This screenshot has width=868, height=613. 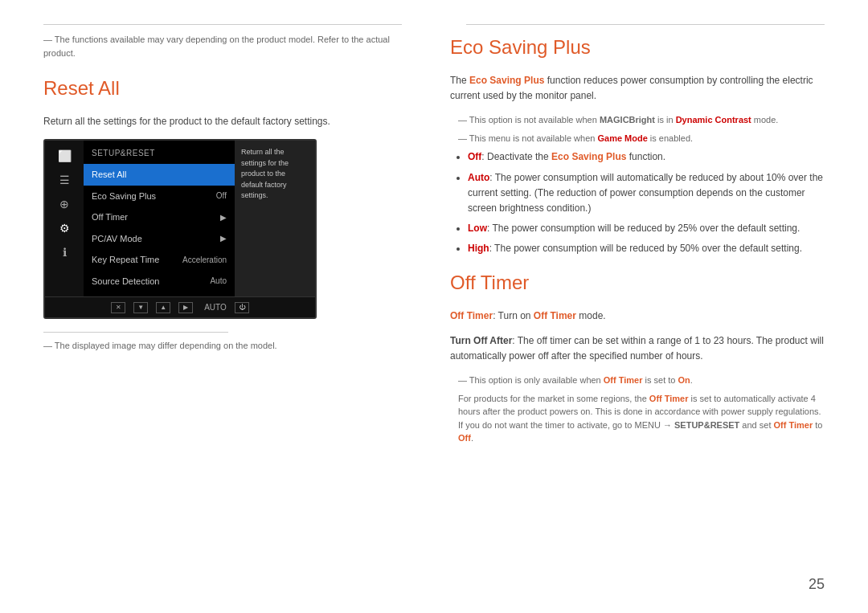 What do you see at coordinates (223, 238) in the screenshot?
I see `menu-item-pcav-mode-arrow: ▶` at bounding box center [223, 238].